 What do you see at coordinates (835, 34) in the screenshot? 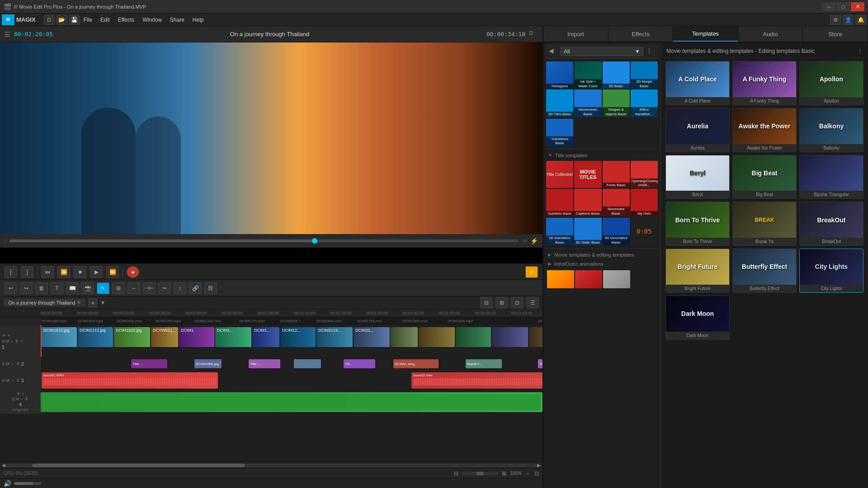
I see `tab-store: Store` at bounding box center [835, 34].